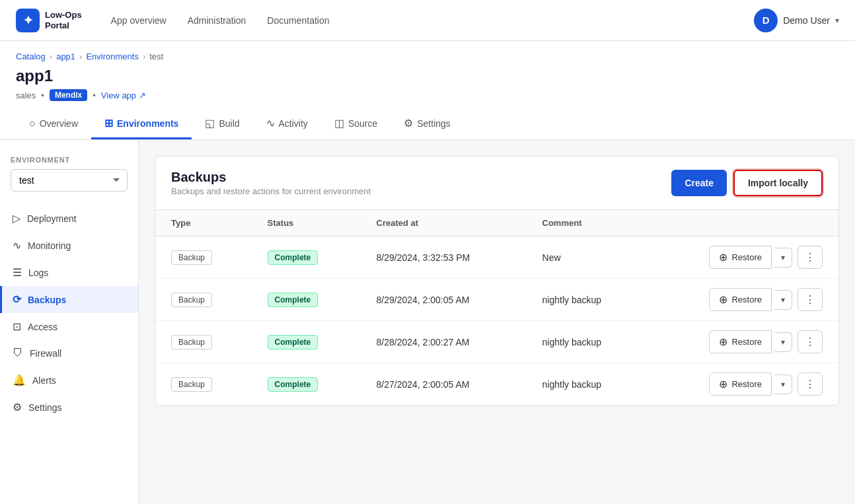 The width and height of the screenshot is (855, 504). I want to click on page-title: app1, so click(428, 76).